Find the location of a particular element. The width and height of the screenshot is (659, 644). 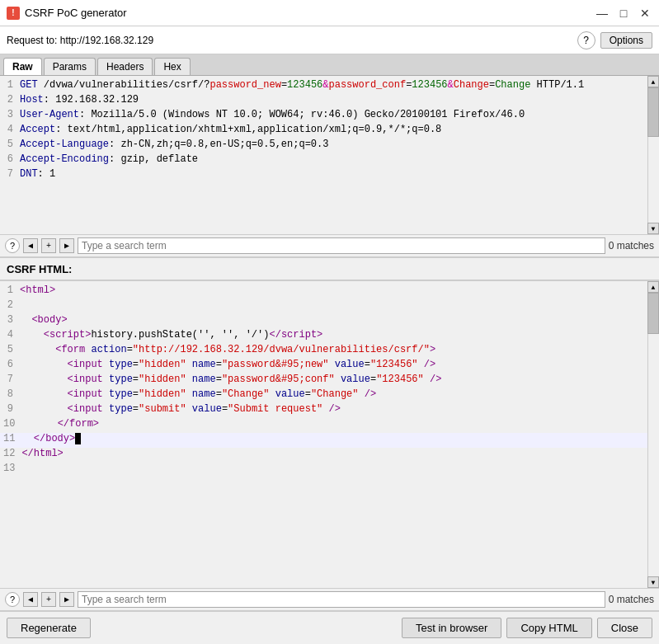

request-line: 1GET /dvwa/vulnerabilities/csrf/?passwor… is located at coordinates (330, 87).